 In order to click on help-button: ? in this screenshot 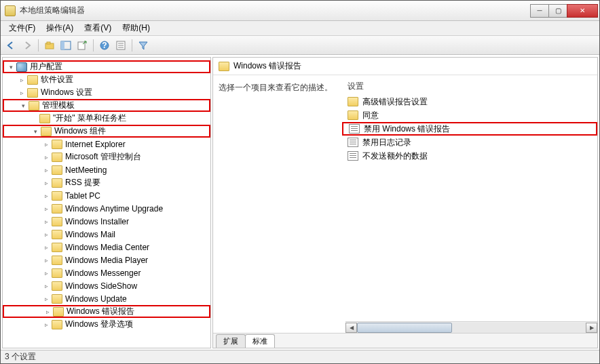, I will do `click(105, 45)`.